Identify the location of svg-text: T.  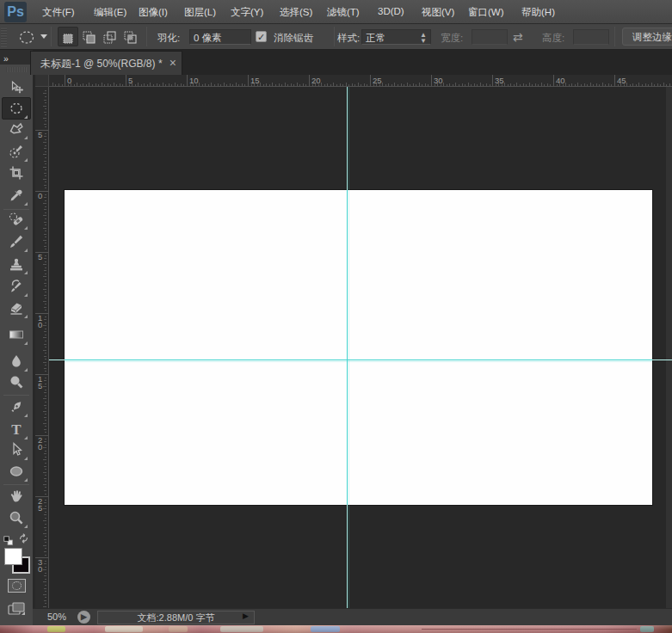
(16, 429).